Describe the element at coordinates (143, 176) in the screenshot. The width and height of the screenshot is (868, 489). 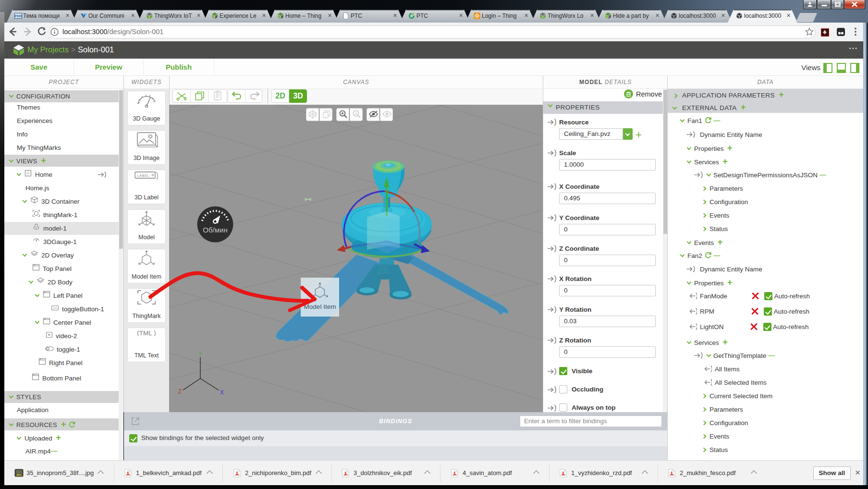
I see `svg-text: LABEL` at that location.